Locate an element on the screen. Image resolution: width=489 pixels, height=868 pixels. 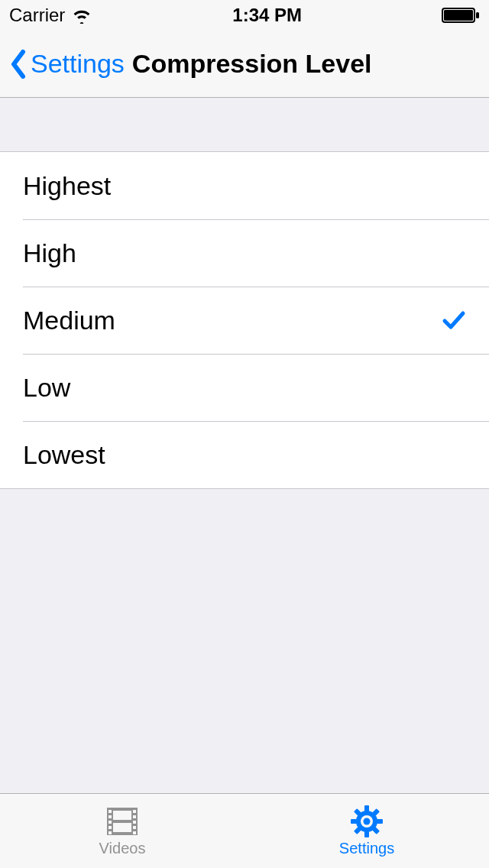
back-label: Settings is located at coordinates (78, 64).